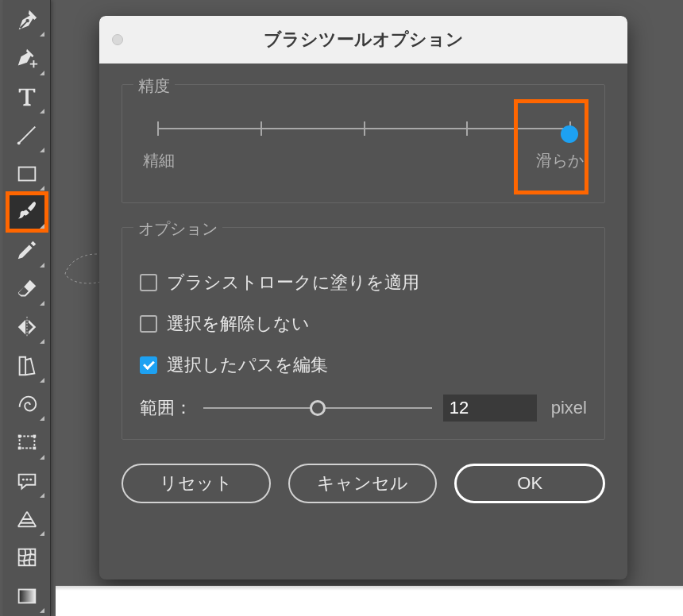 Image resolution: width=683 pixels, height=616 pixels. I want to click on line-segment-tool, so click(27, 135).